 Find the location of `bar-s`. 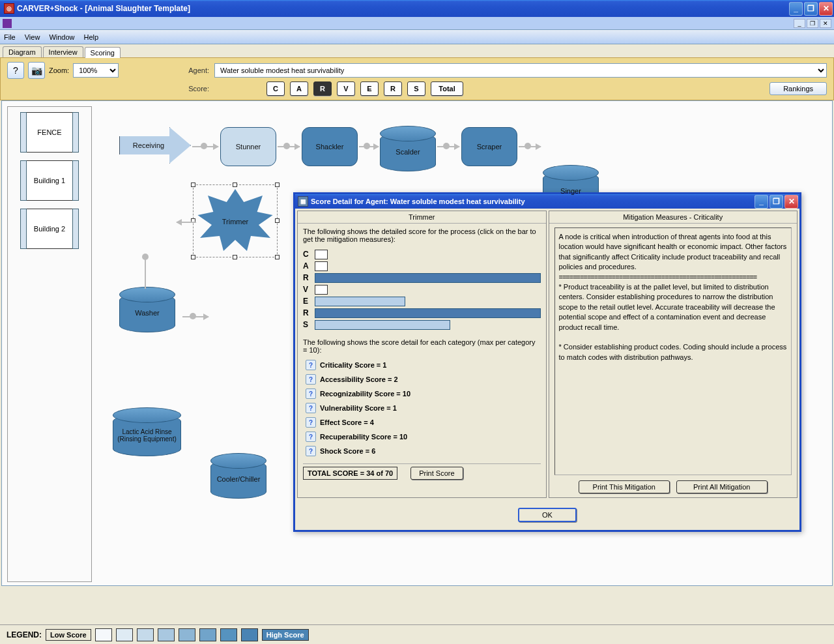

bar-s is located at coordinates (382, 325).